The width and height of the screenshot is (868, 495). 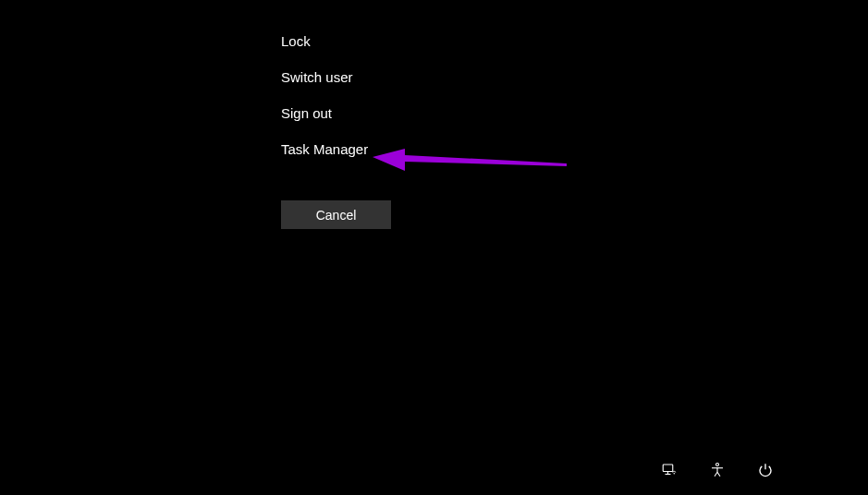 What do you see at coordinates (336, 78) in the screenshot?
I see `switch-user-option: Switch user` at bounding box center [336, 78].